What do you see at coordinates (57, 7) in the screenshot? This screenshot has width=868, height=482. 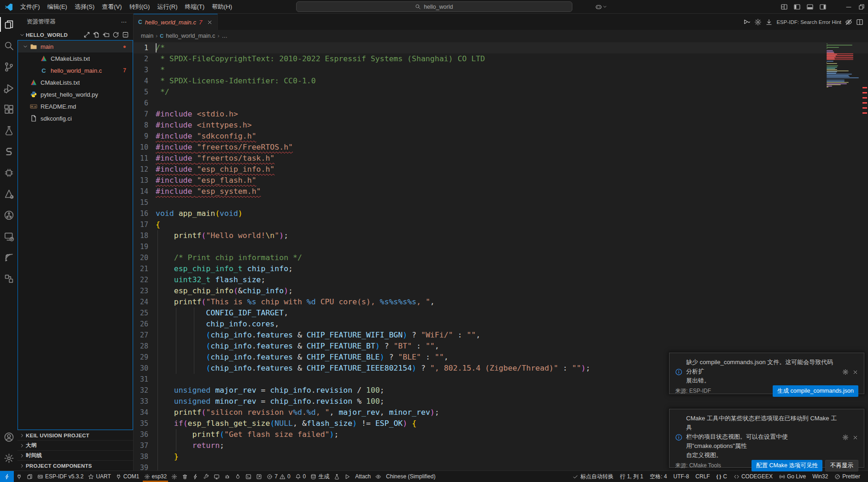 I see `menu-item: 编辑(E)` at bounding box center [57, 7].